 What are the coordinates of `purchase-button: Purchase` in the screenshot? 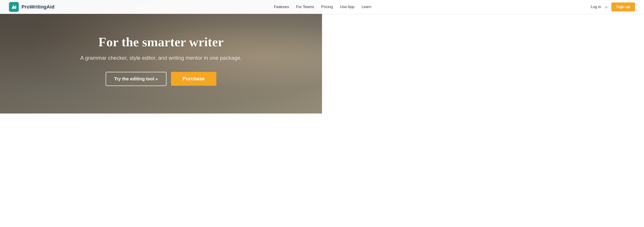 It's located at (194, 79).